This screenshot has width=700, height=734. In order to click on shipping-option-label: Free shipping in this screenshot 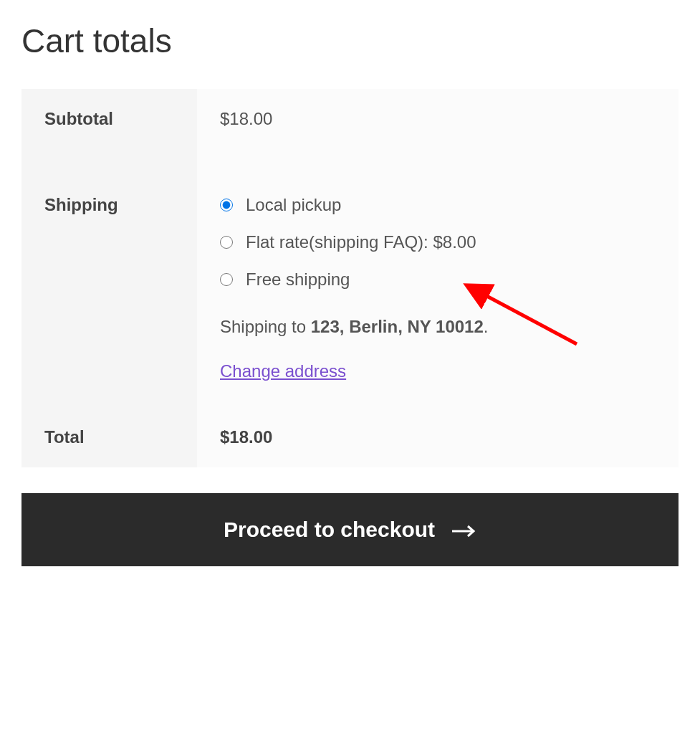, I will do `click(298, 280)`.